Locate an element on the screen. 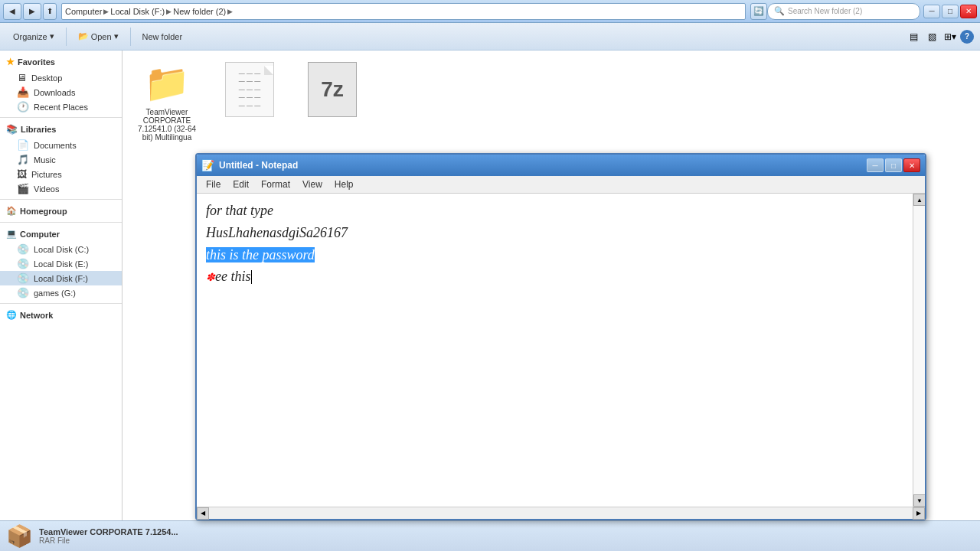  new-folder-button: New folder is located at coordinates (162, 37).